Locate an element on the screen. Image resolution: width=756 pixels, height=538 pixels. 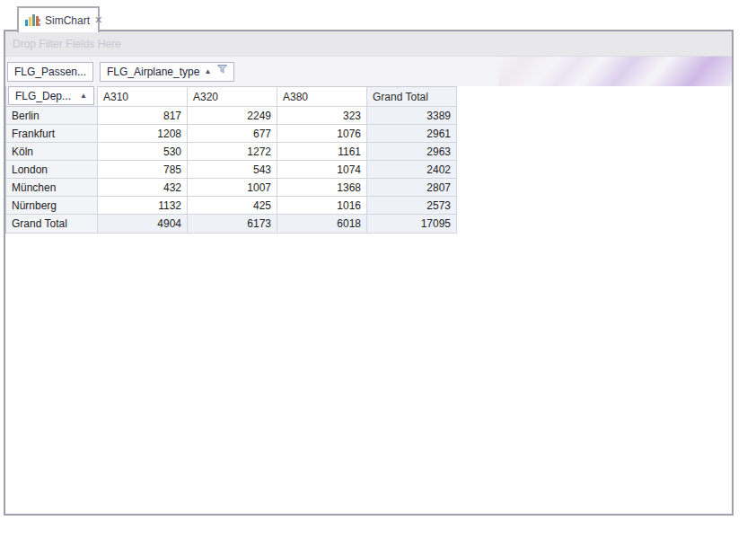
filter-drop-label: Drop Filter Fields Here is located at coordinates (66, 44).